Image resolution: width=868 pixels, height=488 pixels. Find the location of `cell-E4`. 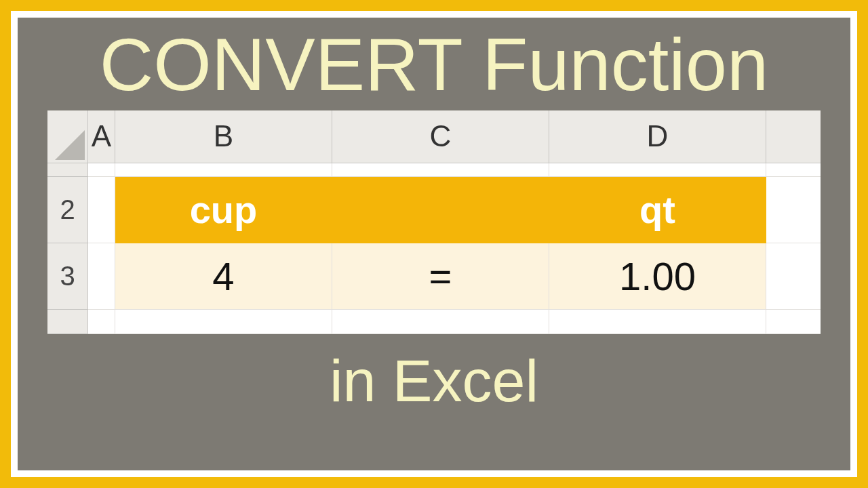

cell-E4 is located at coordinates (793, 322).